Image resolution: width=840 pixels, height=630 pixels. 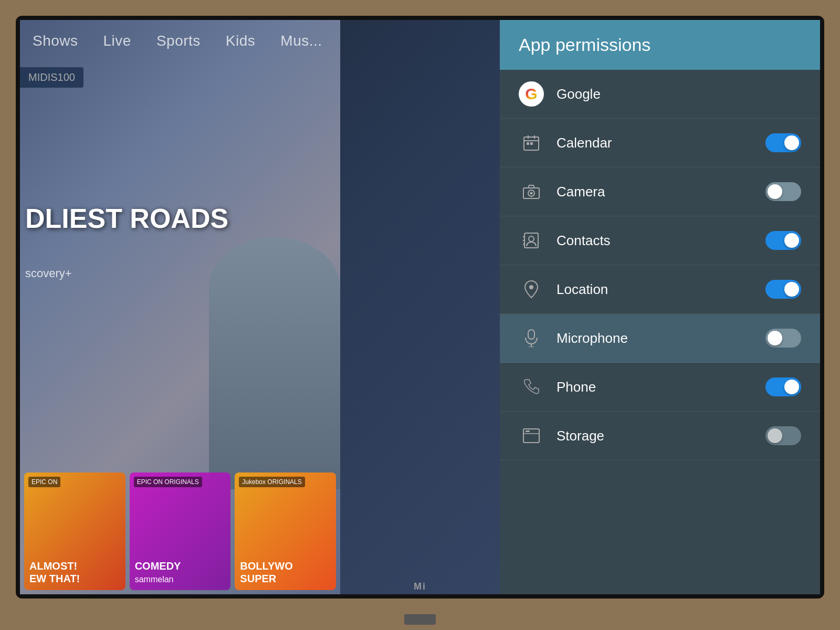 What do you see at coordinates (775, 436) in the screenshot?
I see `toggle-knob-storage` at bounding box center [775, 436].